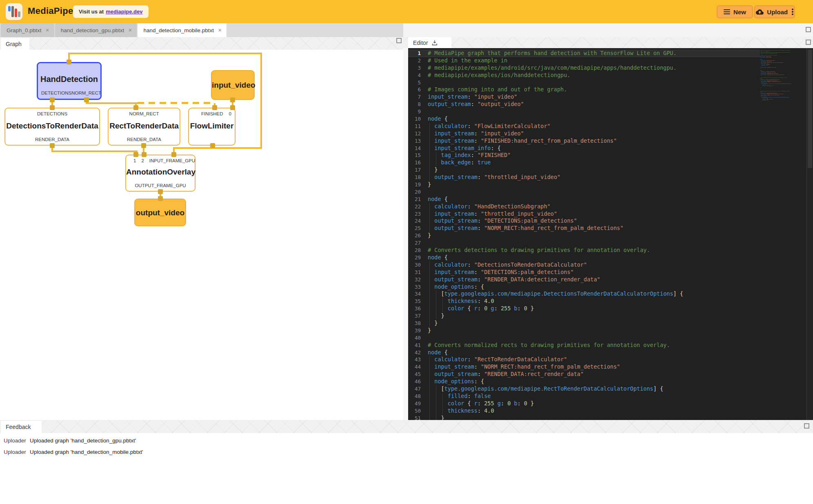 The width and height of the screenshot is (813, 504). Describe the element at coordinates (584, 61) in the screenshot. I see `code-line-2: 2# Used in the example in` at that location.